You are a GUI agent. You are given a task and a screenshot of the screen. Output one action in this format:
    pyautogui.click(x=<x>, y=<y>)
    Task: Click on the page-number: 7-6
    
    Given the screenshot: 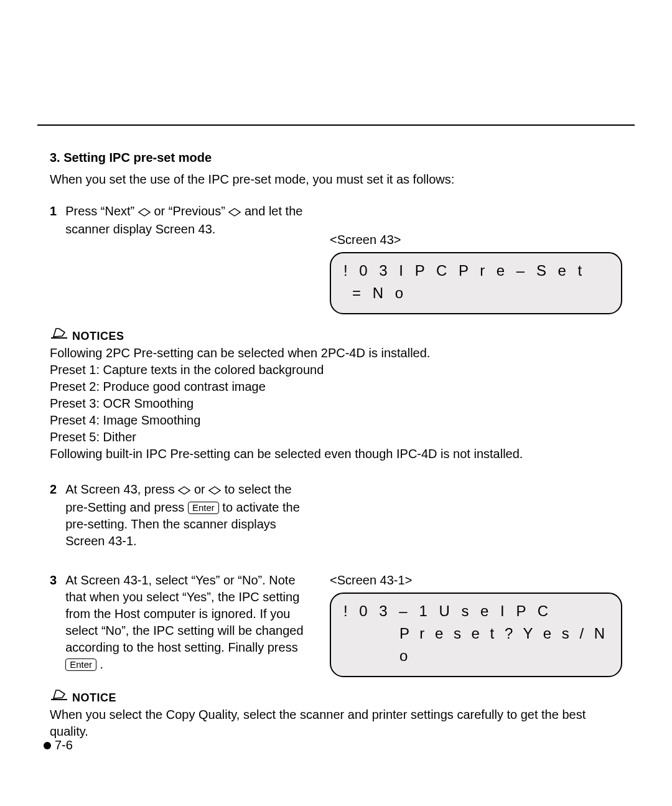 What is the action you would take?
    pyautogui.click(x=63, y=746)
    